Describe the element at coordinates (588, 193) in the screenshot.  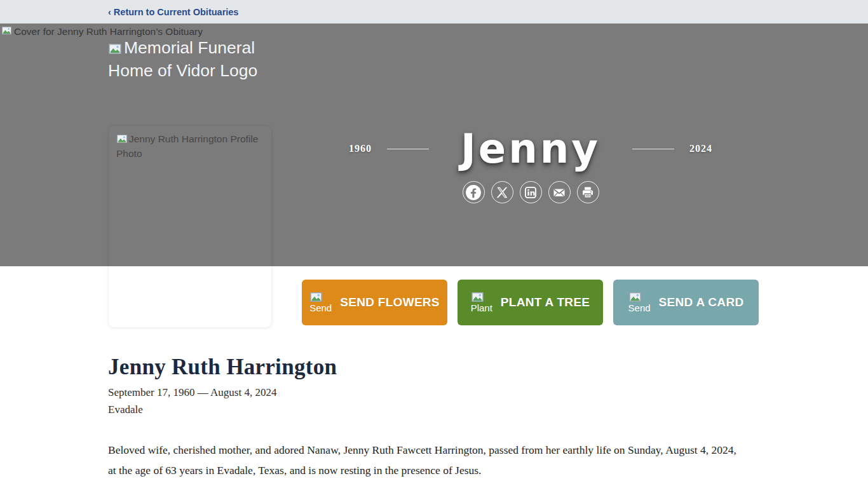
I see `print-icon` at that location.